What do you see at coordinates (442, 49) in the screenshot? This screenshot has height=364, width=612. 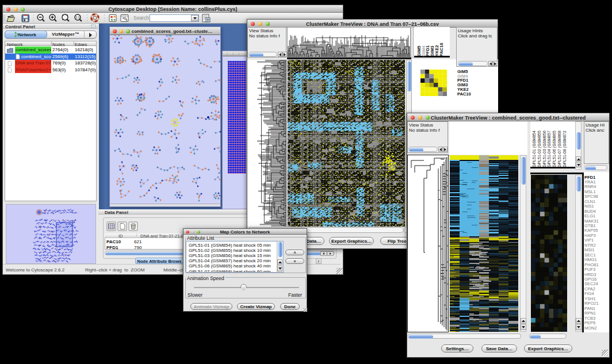 I see `svg-text: PAC10` at bounding box center [442, 49].